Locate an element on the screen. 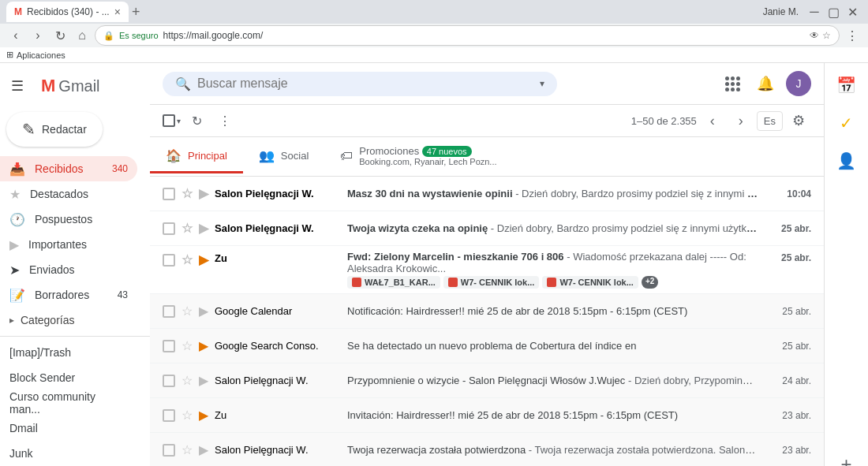  maximize-button: ▢ is located at coordinates (833, 12).